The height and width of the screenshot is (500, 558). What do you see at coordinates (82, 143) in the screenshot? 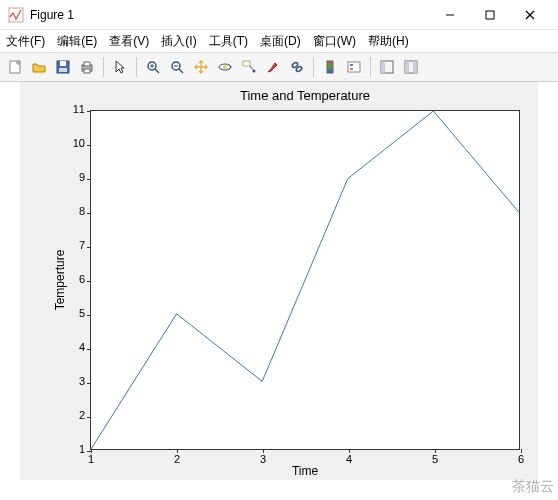
I see `y-tick-label: 10` at bounding box center [82, 143].